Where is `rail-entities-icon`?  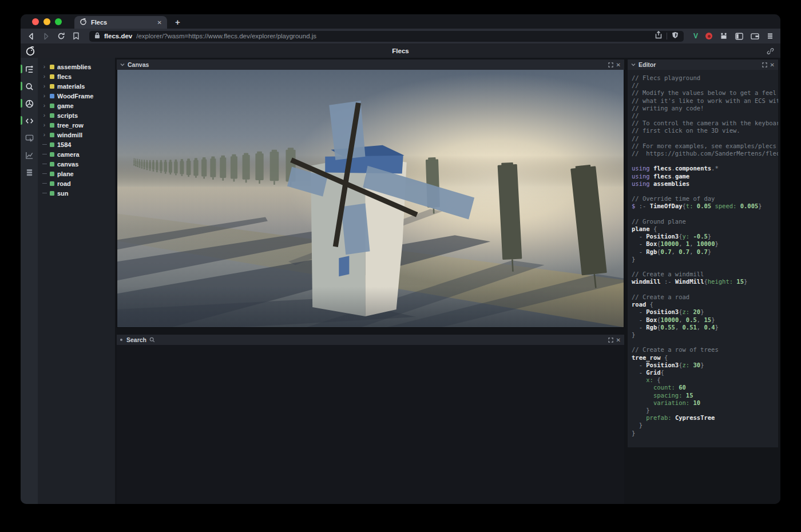
rail-entities-icon is located at coordinates (29, 104).